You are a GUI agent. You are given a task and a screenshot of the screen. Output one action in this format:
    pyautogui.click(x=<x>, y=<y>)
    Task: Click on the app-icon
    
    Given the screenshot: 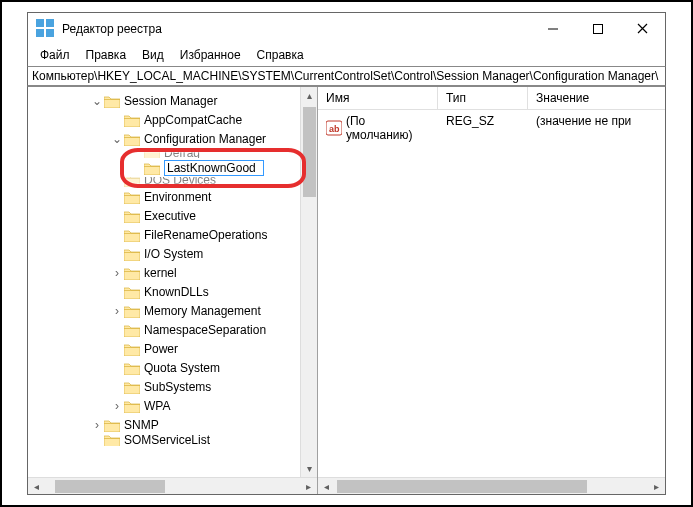 What is the action you would take?
    pyautogui.click(x=46, y=29)
    